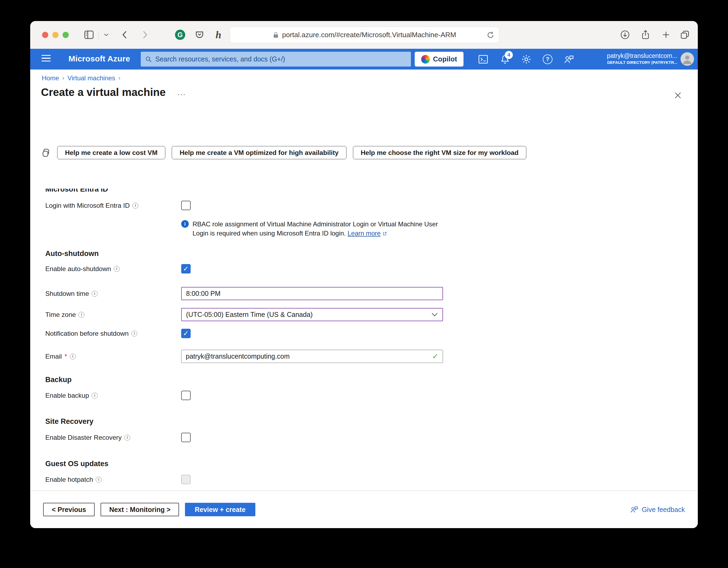 The width and height of the screenshot is (728, 568). What do you see at coordinates (445, 59) in the screenshot?
I see `copilot-label: Copilot` at bounding box center [445, 59].